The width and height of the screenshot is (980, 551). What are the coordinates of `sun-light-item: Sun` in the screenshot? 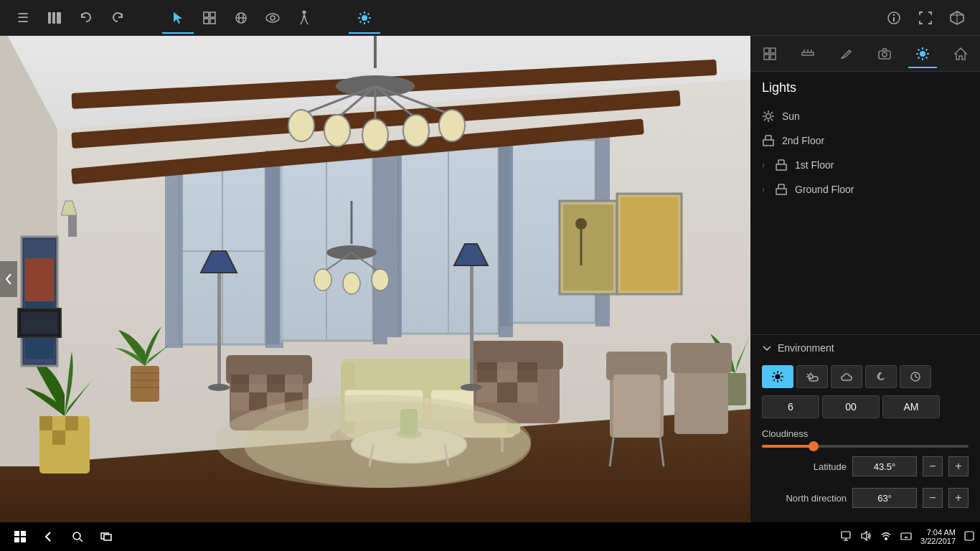 It's located at (865, 116).